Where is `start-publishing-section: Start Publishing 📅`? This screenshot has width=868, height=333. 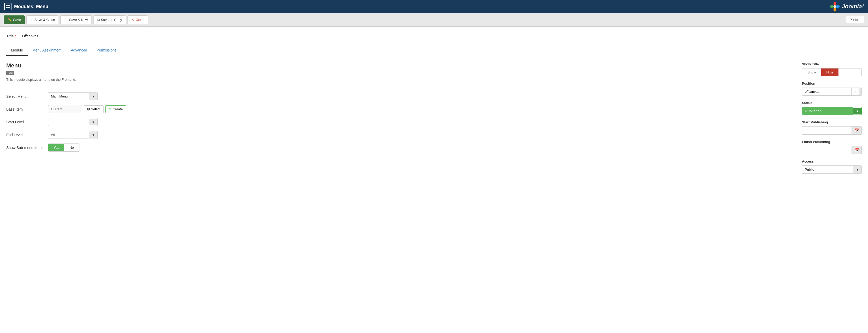 start-publishing-section: Start Publishing 📅 is located at coordinates (832, 127).